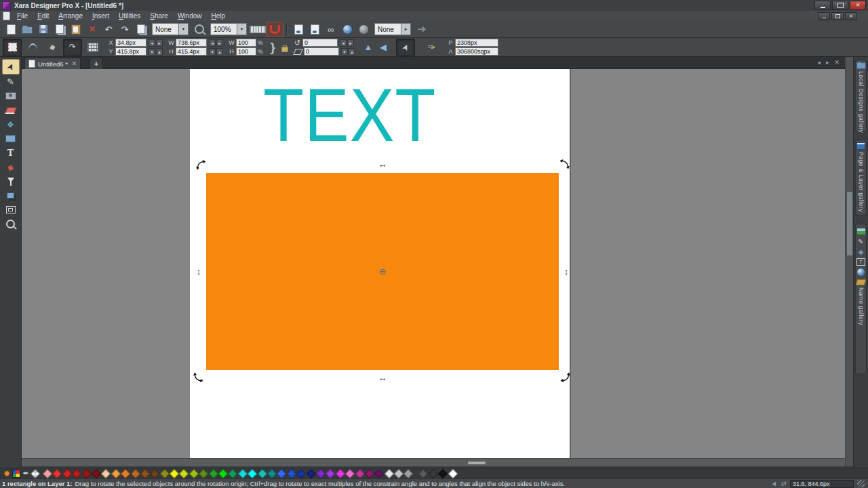 Image resolution: width=868 pixels, height=488 pixels. What do you see at coordinates (130, 16) in the screenshot?
I see `menu-item: Utilities` at bounding box center [130, 16].